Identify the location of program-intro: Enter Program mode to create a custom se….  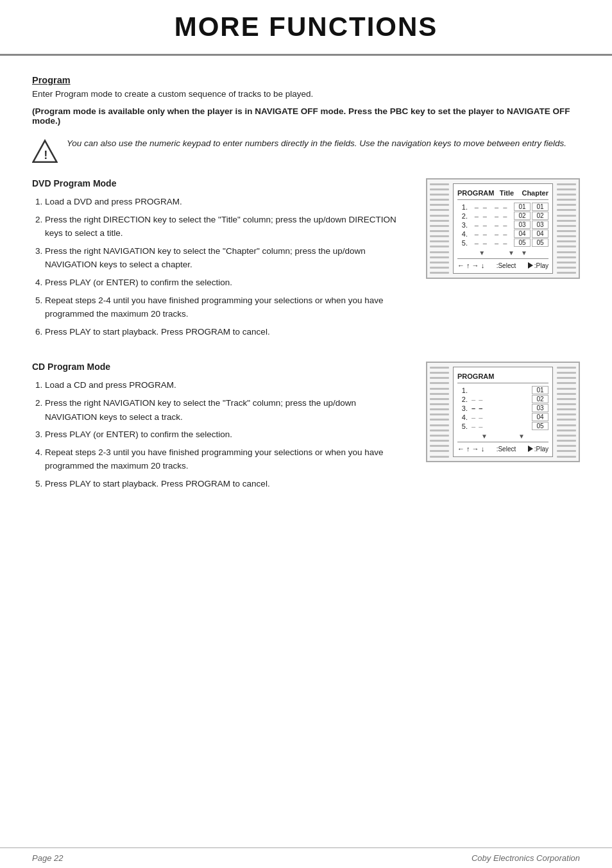
(306, 94).